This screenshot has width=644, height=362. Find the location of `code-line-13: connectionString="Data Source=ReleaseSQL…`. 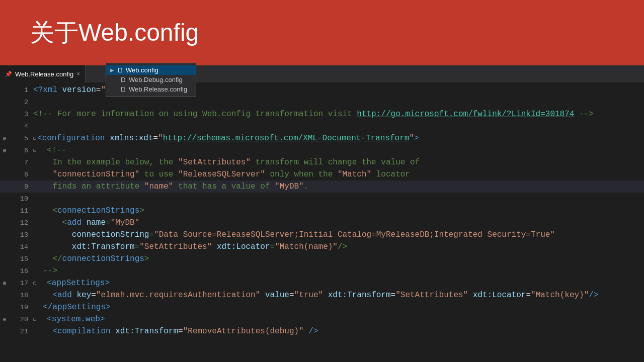

code-line-13: connectionString="Data Source=ReleaseSQL… is located at coordinates (339, 235).